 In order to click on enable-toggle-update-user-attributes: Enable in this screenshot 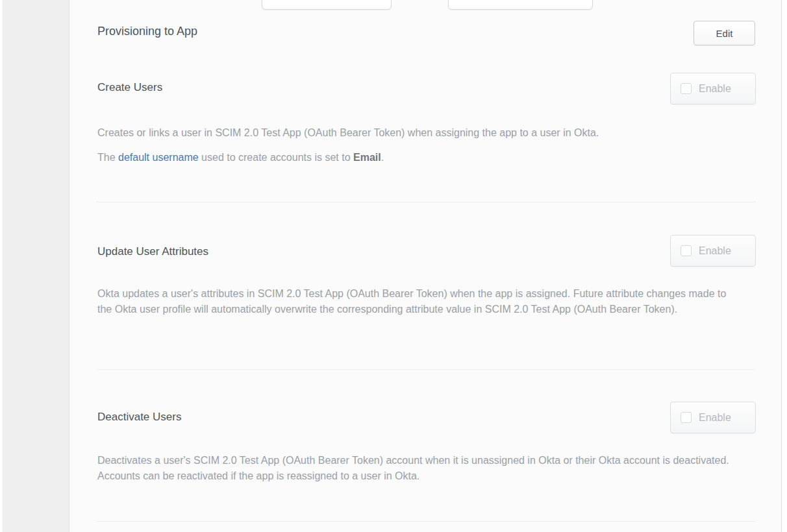, I will do `click(713, 250)`.